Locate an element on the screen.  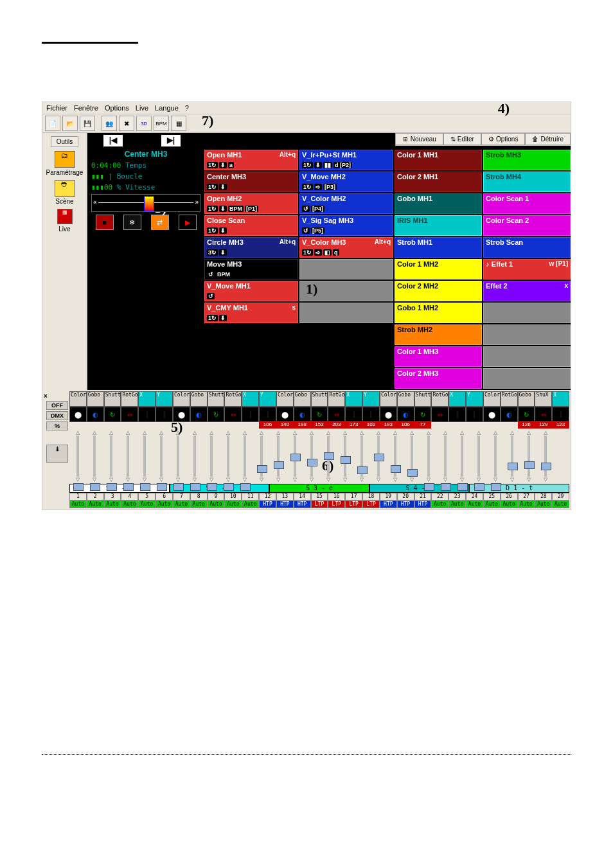
scene-button: Color 2 MH2 is located at coordinates (438, 291).